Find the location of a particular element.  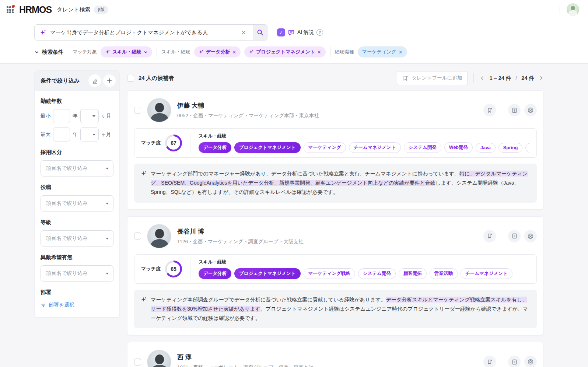

search-input is located at coordinates (144, 32).